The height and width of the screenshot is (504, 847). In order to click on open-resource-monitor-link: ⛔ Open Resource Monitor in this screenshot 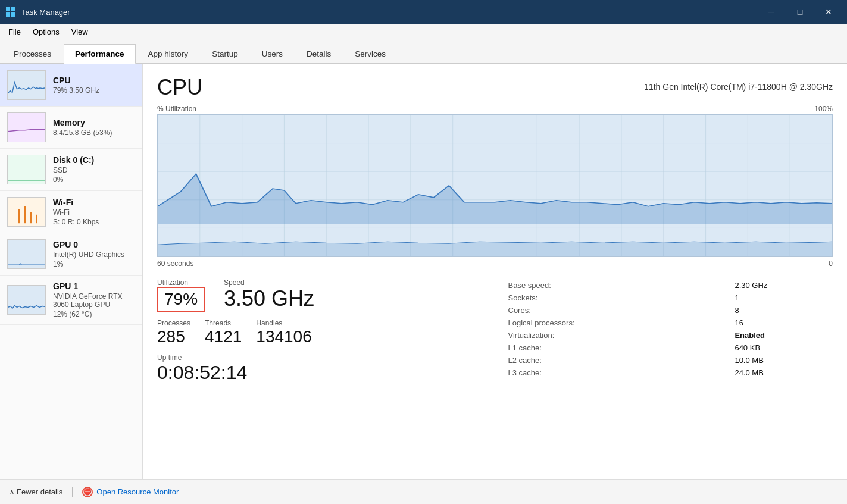, I will do `click(130, 492)`.